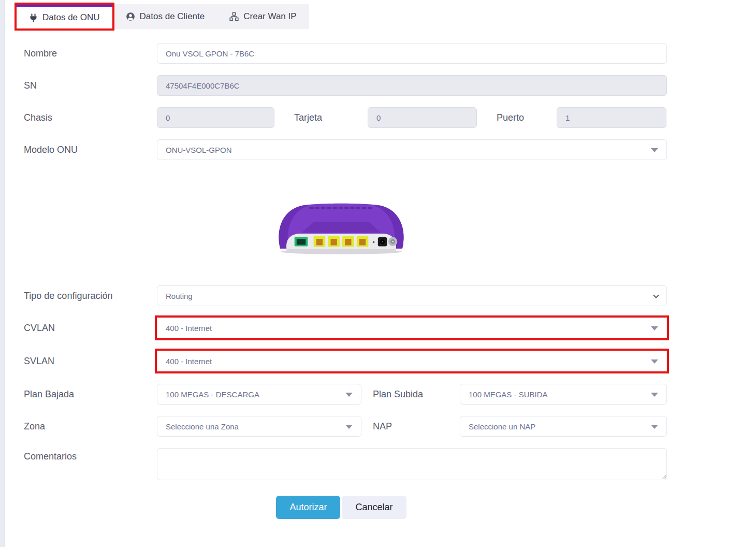 The width and height of the screenshot is (756, 547). I want to click on form-row-comentarios: Comentarios, so click(341, 464).